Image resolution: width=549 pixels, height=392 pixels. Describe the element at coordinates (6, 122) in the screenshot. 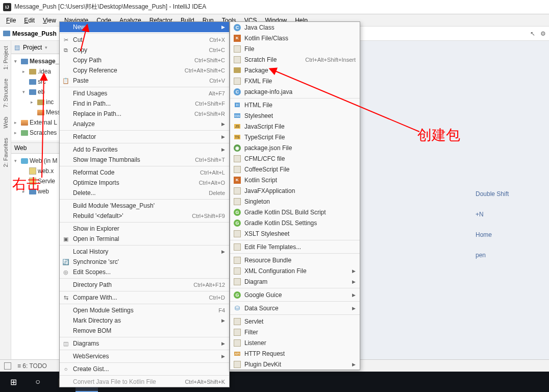

I see `tool-tab-web: Web` at that location.